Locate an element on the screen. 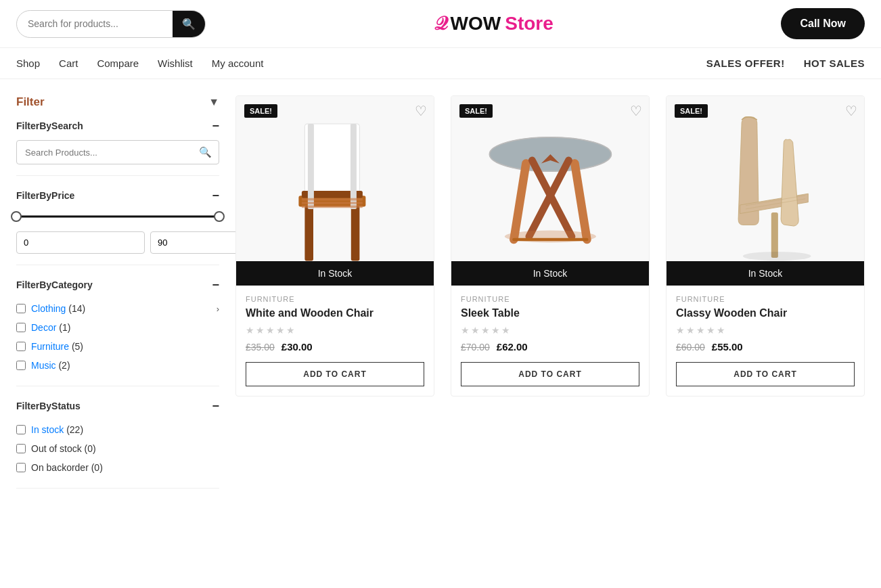 This screenshot has width=881, height=588. call-now-button: Call Now is located at coordinates (823, 24).